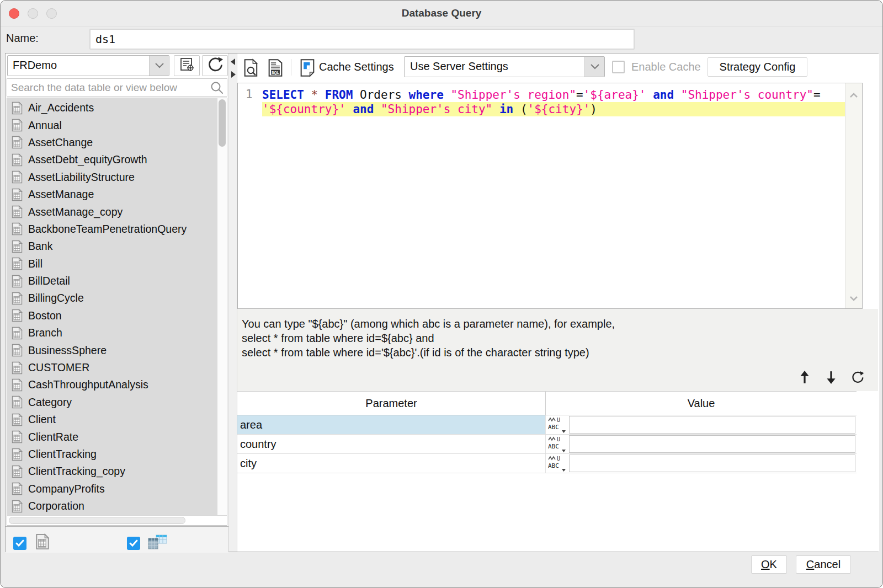  What do you see at coordinates (558, 420) in the screenshot?
I see `svg-text: U` at bounding box center [558, 420].